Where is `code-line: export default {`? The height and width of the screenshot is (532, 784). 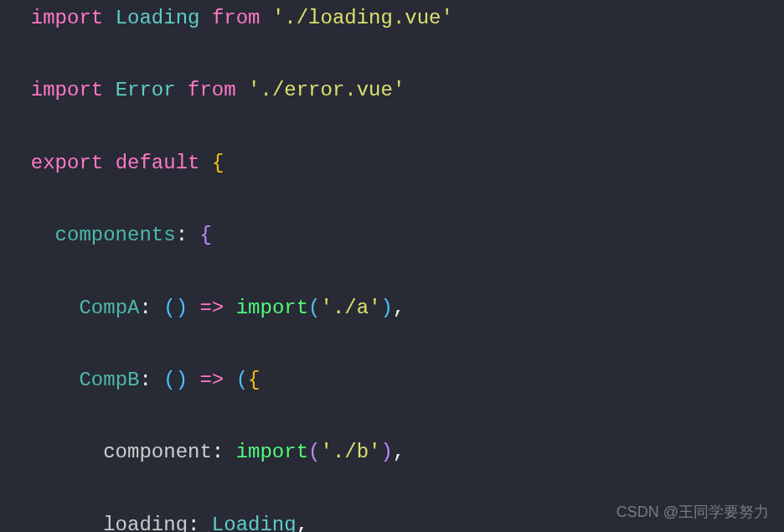
code-line: export default { is located at coordinates (395, 163).